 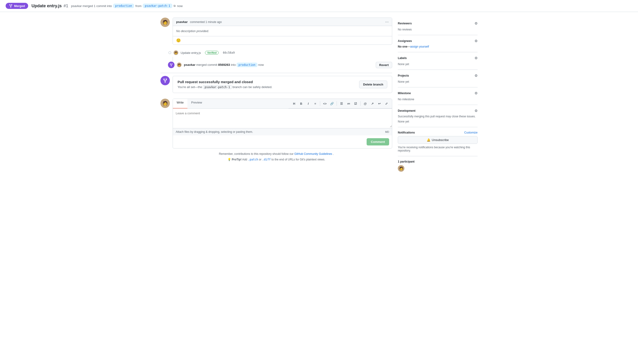 I want to click on toolbar-heading: H, so click(x=294, y=104).